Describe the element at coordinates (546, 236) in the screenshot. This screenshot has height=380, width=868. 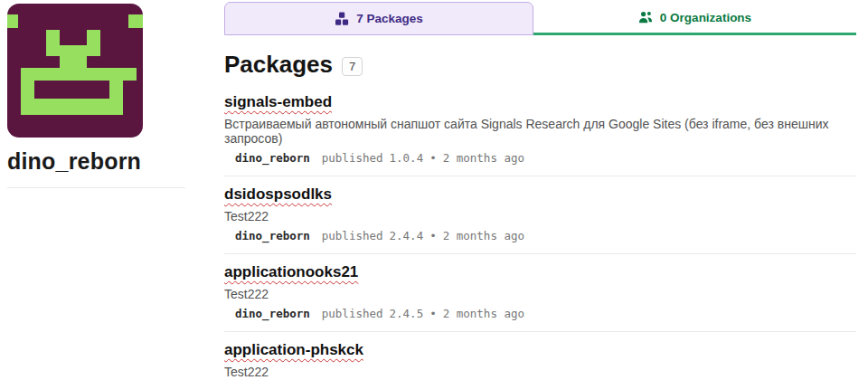
I see `package-meta-row: dino_reborn published 2.4.4 • 2 months a…` at that location.